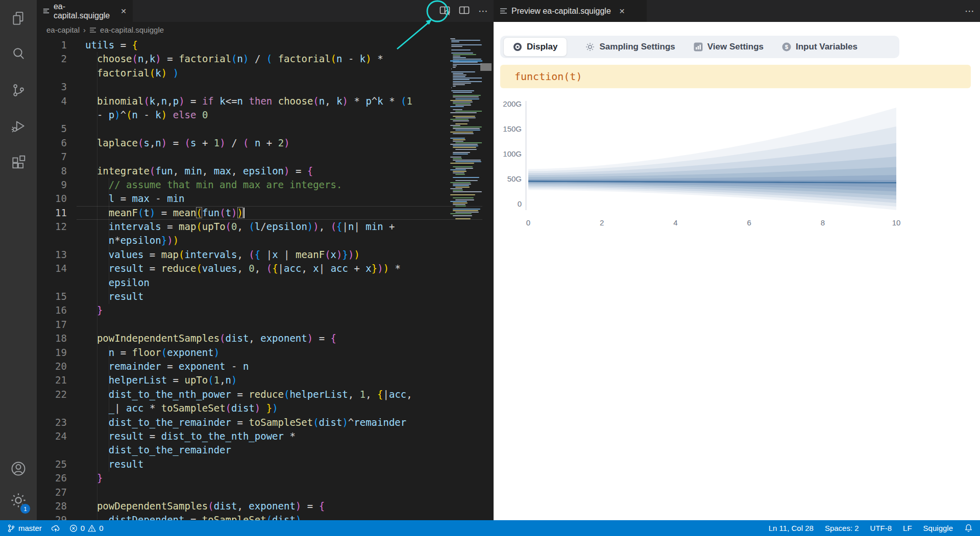 The height and width of the screenshot is (536, 980). What do you see at coordinates (61, 279) in the screenshot?
I see `editor-gutter: 12 34 56789101112 1314 1516171819202122 …` at bounding box center [61, 279].